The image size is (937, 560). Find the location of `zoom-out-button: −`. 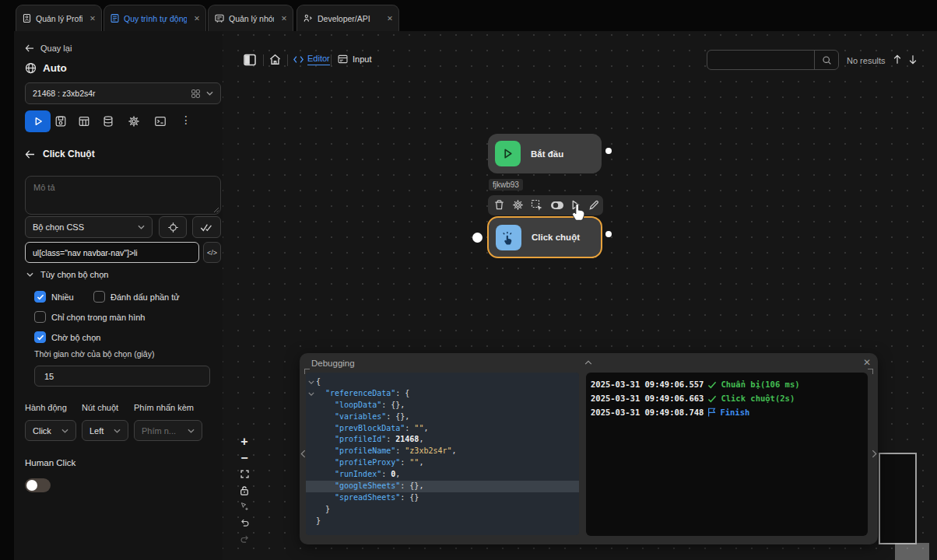

zoom-out-button: − is located at coordinates (244, 457).